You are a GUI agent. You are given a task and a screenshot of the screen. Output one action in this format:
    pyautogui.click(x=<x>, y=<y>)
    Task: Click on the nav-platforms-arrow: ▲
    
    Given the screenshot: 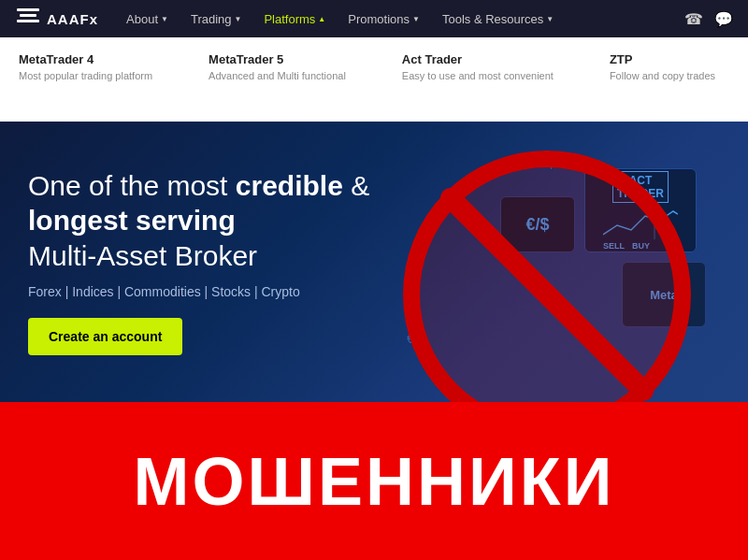 What is the action you would take?
    pyautogui.click(x=322, y=19)
    